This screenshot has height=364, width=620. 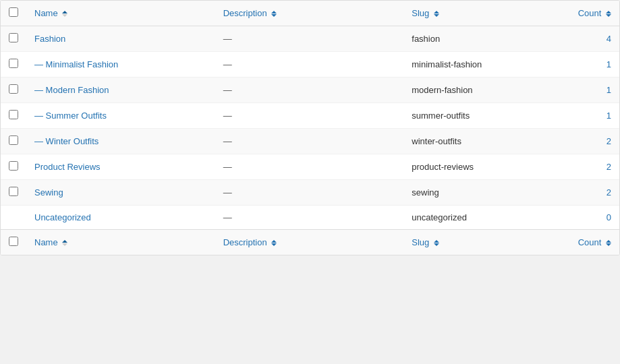 What do you see at coordinates (478, 142) in the screenshot?
I see `row-slug-cell: winter-outfits` at bounding box center [478, 142].